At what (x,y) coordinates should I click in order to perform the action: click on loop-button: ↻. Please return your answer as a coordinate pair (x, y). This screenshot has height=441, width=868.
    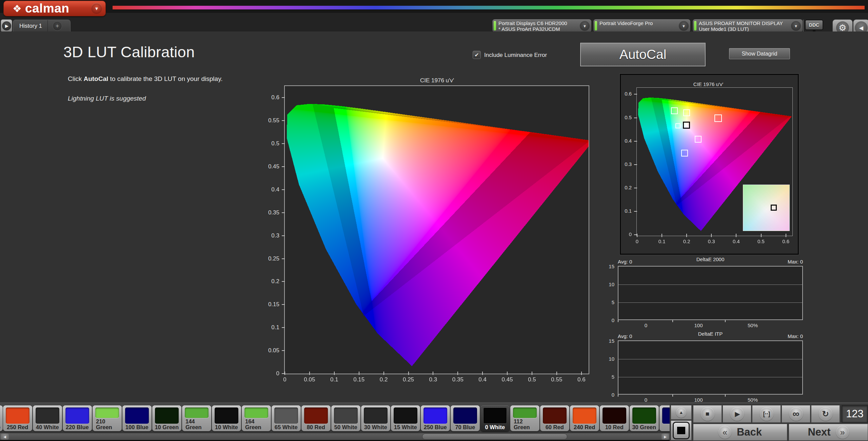
    Looking at the image, I should click on (825, 414).